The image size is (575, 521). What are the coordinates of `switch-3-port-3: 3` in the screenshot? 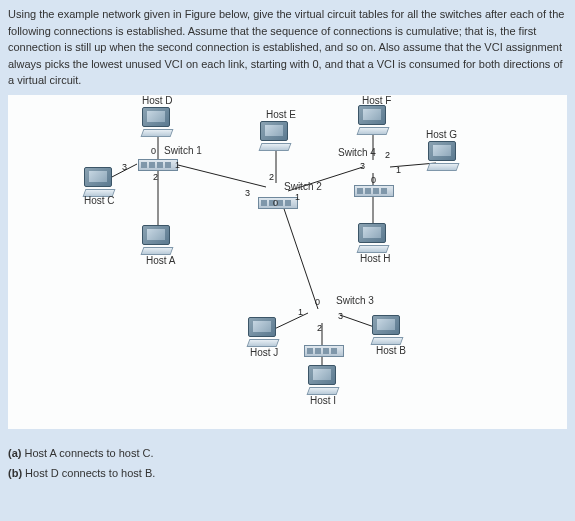 It's located at (340, 316).